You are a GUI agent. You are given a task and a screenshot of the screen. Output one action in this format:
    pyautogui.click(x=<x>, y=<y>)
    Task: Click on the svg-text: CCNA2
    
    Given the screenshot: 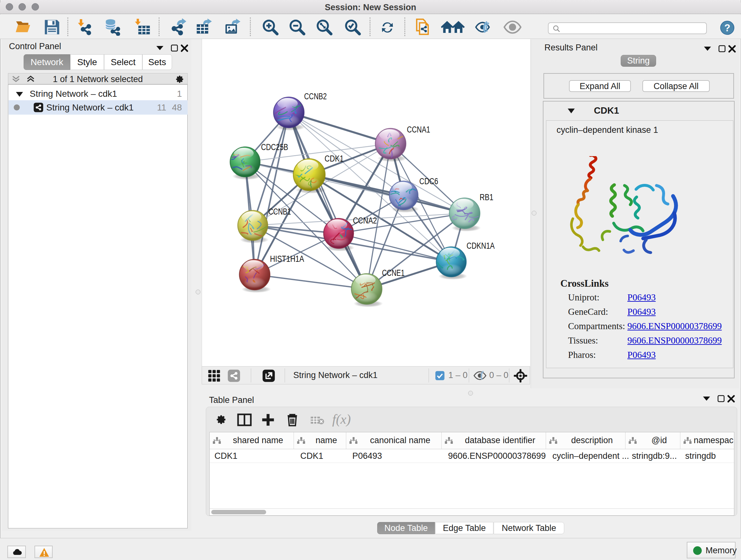 What is the action you would take?
    pyautogui.click(x=365, y=221)
    